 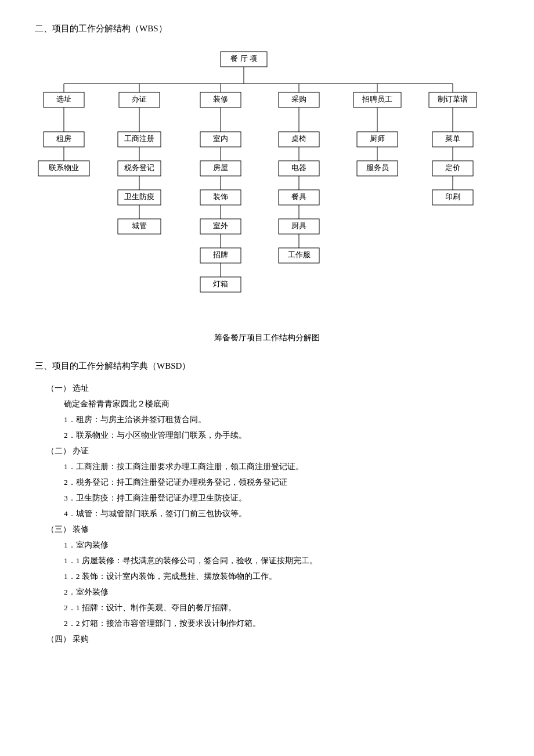 What do you see at coordinates (299, 138) in the screenshot?
I see `svg-text: 桌椅` at bounding box center [299, 138].